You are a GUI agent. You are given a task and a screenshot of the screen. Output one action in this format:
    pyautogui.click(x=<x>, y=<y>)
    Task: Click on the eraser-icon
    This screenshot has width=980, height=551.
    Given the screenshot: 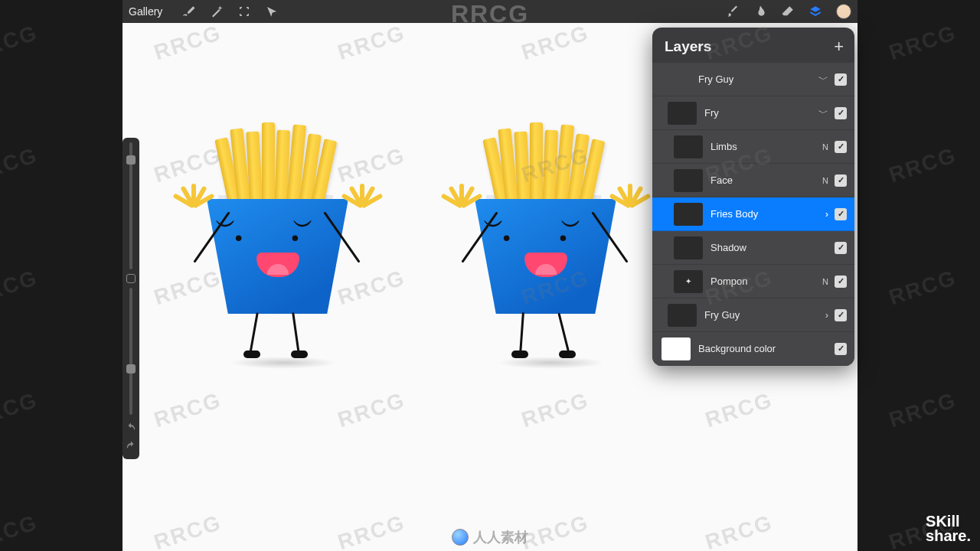 What is the action you would take?
    pyautogui.click(x=788, y=11)
    